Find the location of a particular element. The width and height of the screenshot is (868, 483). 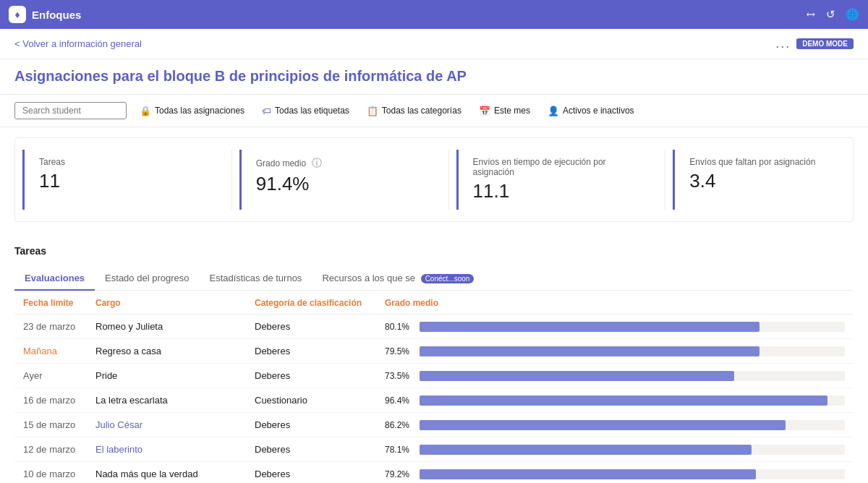

refresh-icon: ↺ is located at coordinates (830, 14).